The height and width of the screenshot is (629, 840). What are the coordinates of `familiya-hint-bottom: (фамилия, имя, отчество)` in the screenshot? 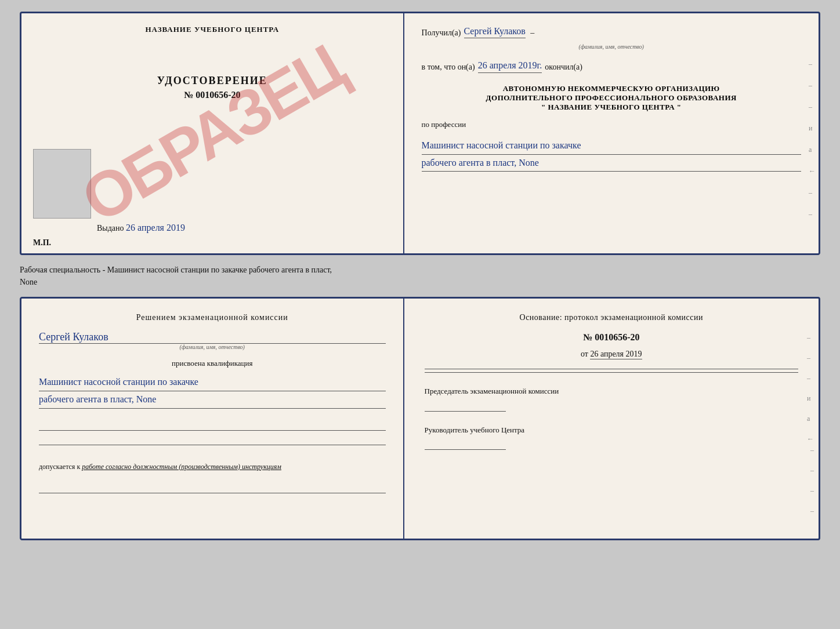 It's located at (212, 347).